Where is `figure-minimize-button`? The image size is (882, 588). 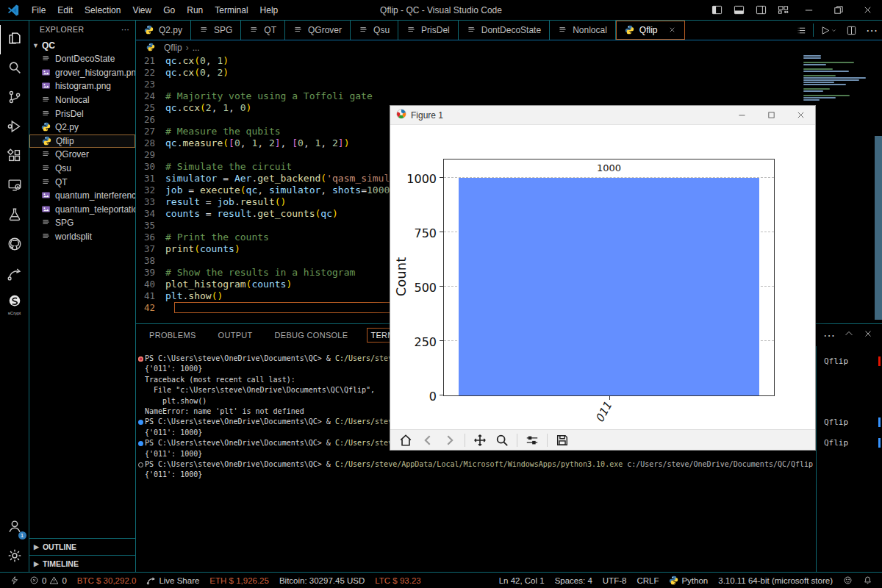
figure-minimize-button is located at coordinates (742, 115).